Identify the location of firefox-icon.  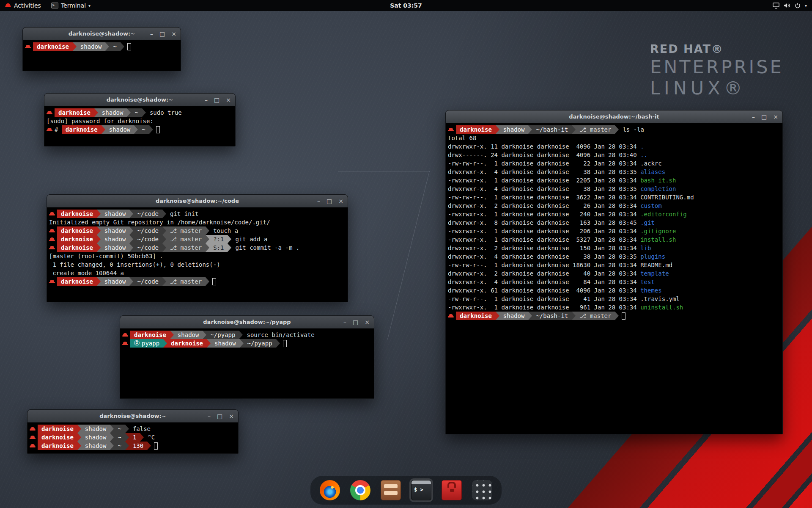
(330, 490).